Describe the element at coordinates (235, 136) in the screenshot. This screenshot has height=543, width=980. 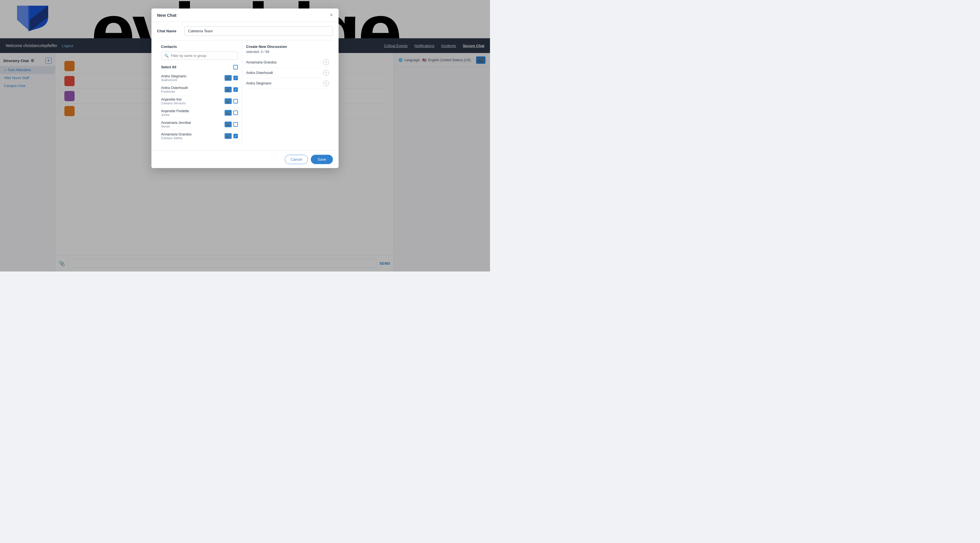
I see `contact-checkbox-annamaria-grandos` at that location.